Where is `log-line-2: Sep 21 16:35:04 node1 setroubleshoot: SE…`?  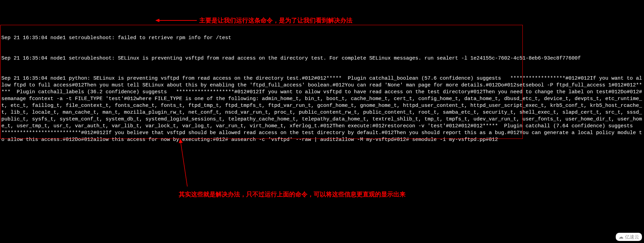
log-line-2: Sep 21 16:35:04 node1 setroubleshoot: SE… is located at coordinates (291, 59).